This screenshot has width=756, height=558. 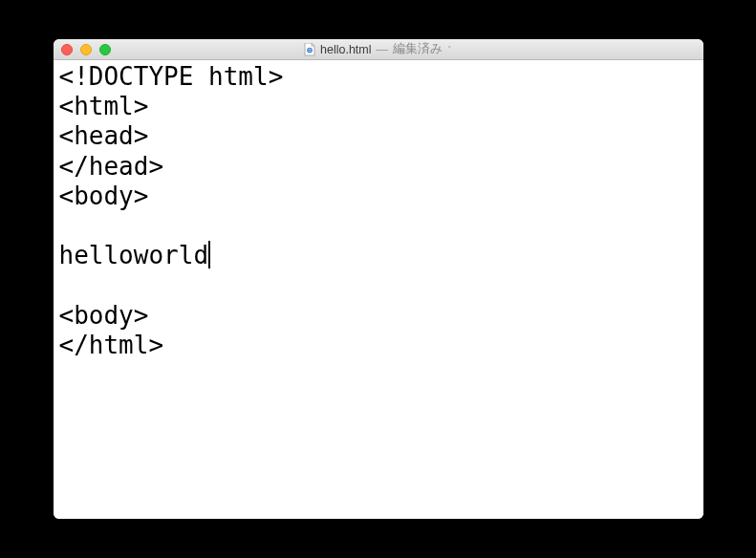 What do you see at coordinates (378, 346) in the screenshot?
I see `editor-line: </html>` at bounding box center [378, 346].